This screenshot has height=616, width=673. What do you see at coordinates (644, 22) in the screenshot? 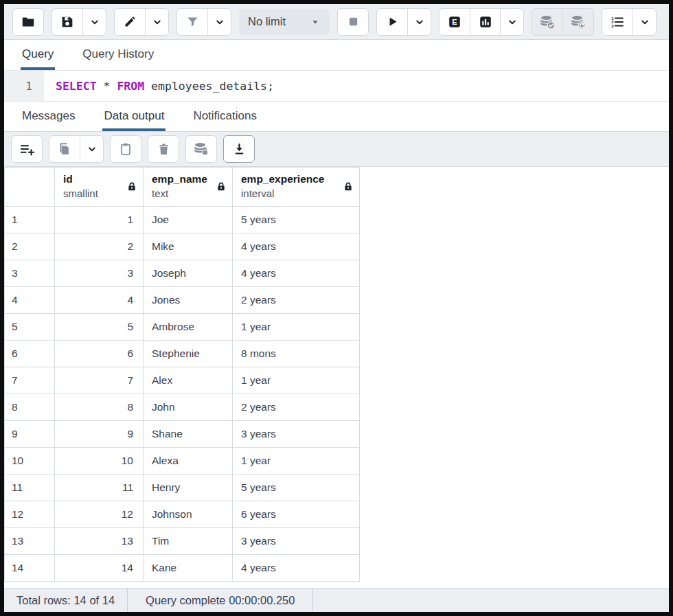
I see `macro-options-button` at bounding box center [644, 22].